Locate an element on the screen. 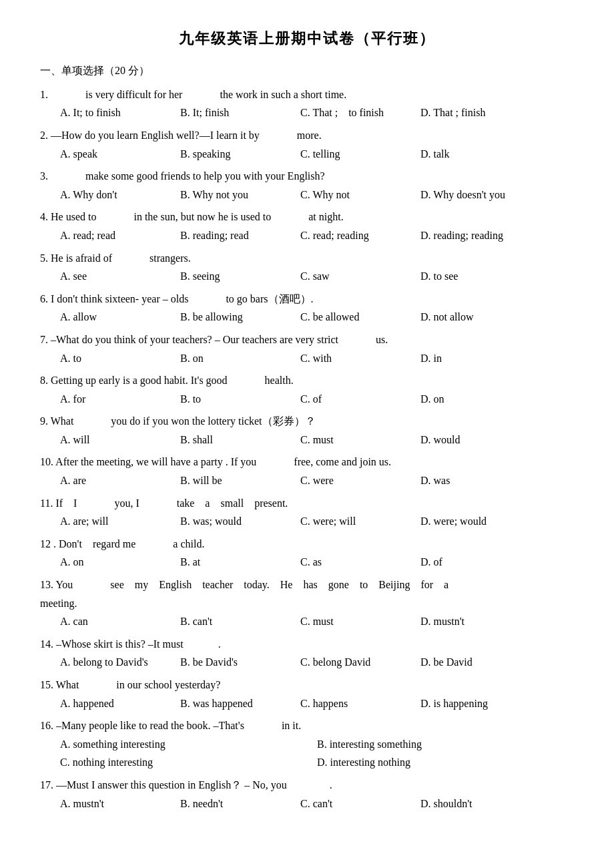 This screenshot has width=614, height=868. option-item: D. would is located at coordinates (471, 440).